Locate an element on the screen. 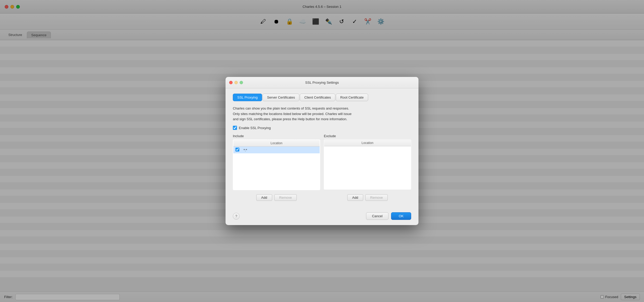 Image resolution: width=644 pixels, height=302 pixels. enable-ssl-checkbox is located at coordinates (235, 128).